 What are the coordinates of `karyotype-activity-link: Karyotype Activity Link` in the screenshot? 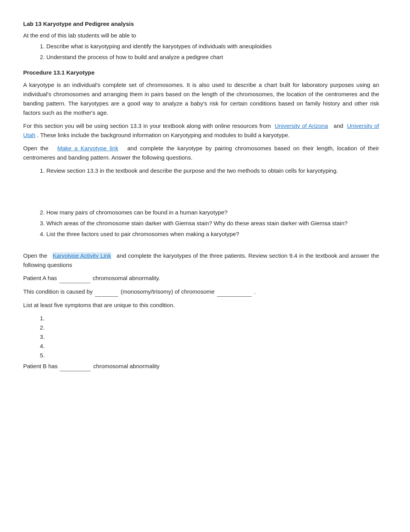 It's located at (82, 256).